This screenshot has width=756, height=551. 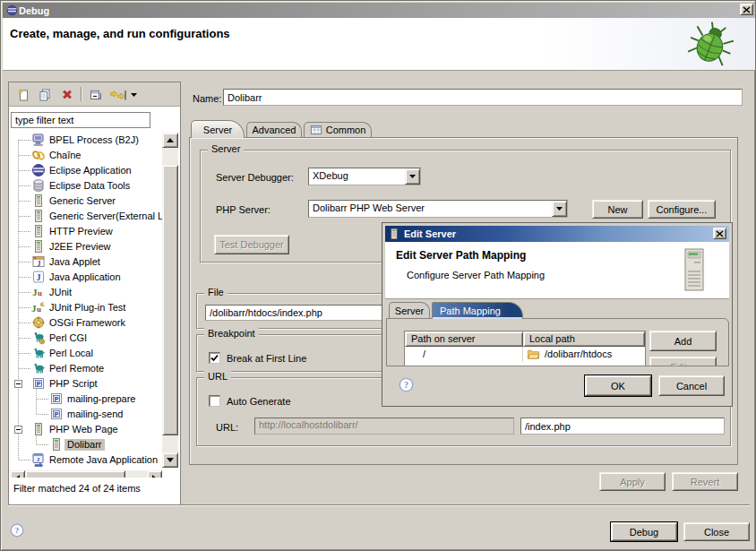 What do you see at coordinates (86, 444) in the screenshot?
I see `tree-item-dolibarr: Dolibarr` at bounding box center [86, 444].